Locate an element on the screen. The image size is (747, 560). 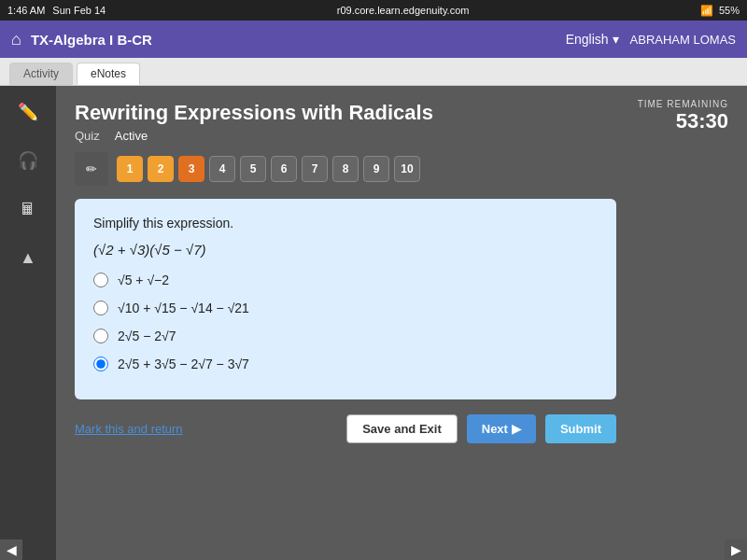
question-btn-1: 1 is located at coordinates (130, 169).